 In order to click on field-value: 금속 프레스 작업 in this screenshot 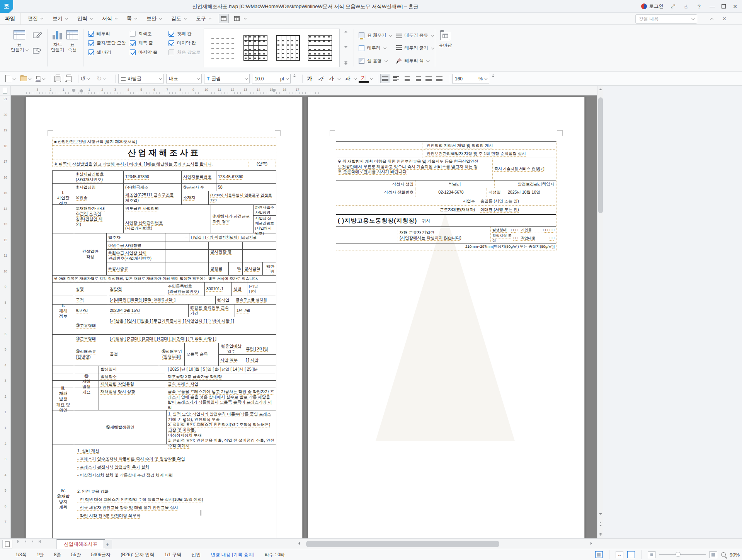, I will do `click(221, 384)`.